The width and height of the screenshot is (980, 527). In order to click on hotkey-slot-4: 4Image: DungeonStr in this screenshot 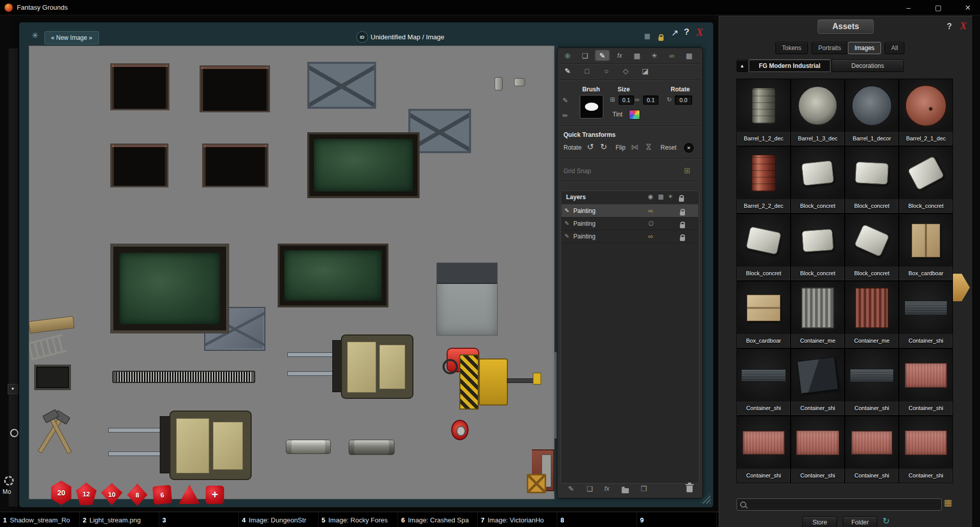, I will do `click(279, 520)`.